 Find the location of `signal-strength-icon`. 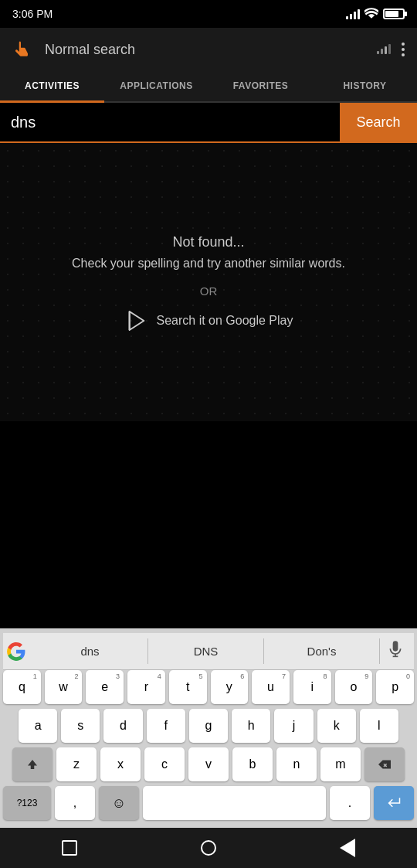

signal-strength-icon is located at coordinates (353, 14).